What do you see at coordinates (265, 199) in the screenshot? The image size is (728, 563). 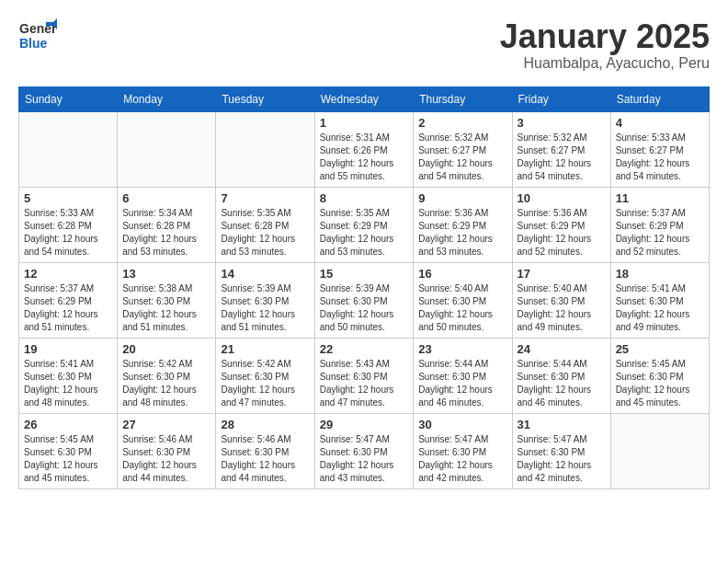 I see `day-number: 7` at bounding box center [265, 199].